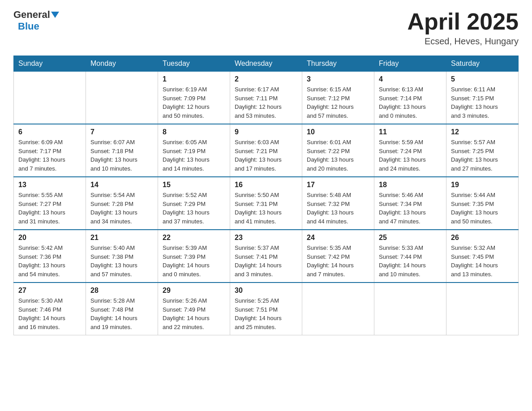 This screenshot has width=532, height=411. Describe the element at coordinates (410, 155) in the screenshot. I see `day-info: Sunrise: 5:59 AMSunset: 7:24 PMDaylight:…` at that location.